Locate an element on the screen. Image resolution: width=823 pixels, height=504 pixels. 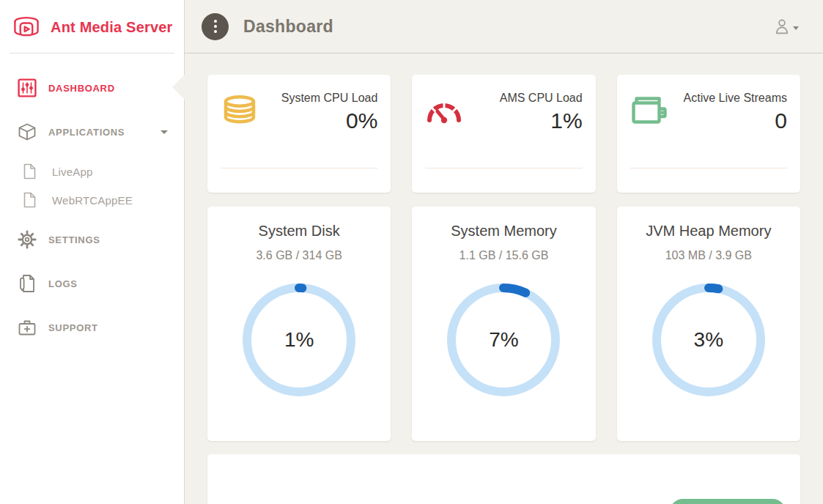
ant-media-logo-icon is located at coordinates (26, 27).